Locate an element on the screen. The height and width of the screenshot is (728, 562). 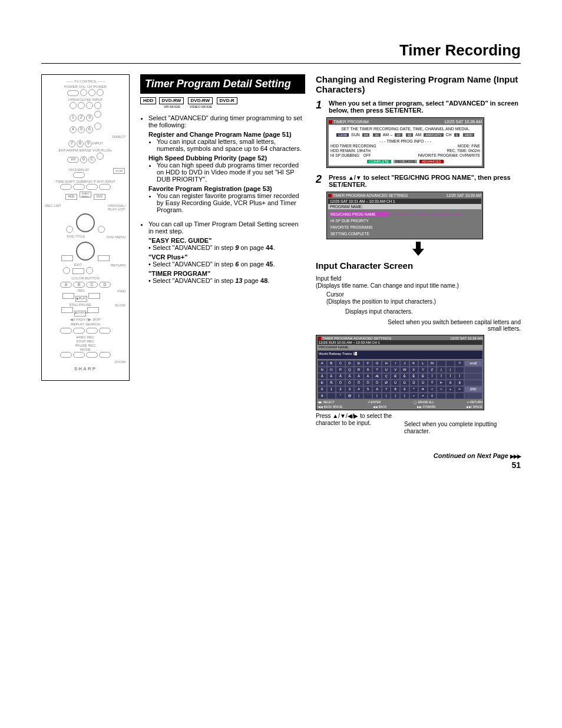
heading-changing-registering: Changing and Registering Program Name (I… is located at coordinates (418, 85).